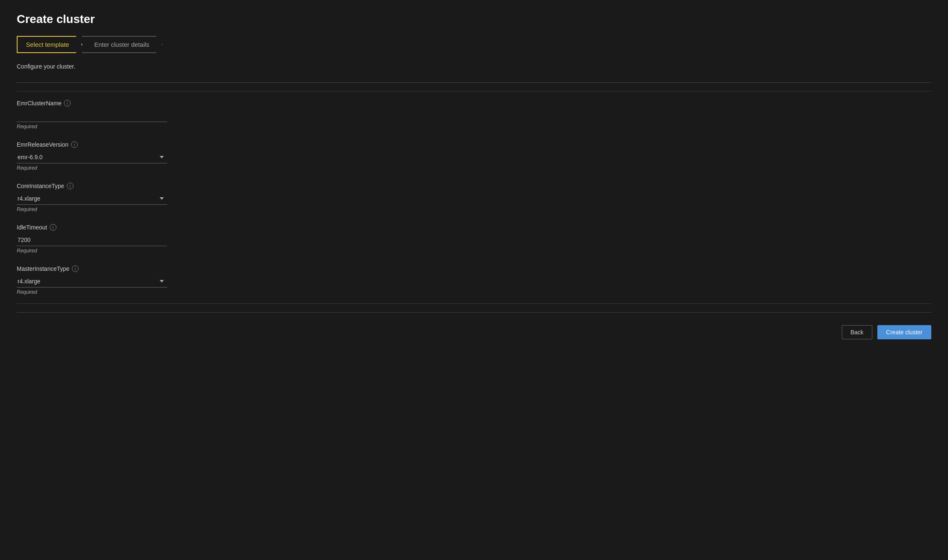 Image resolution: width=948 pixels, height=560 pixels. I want to click on label-master-instance-type: MasterInstanceType i, so click(474, 269).